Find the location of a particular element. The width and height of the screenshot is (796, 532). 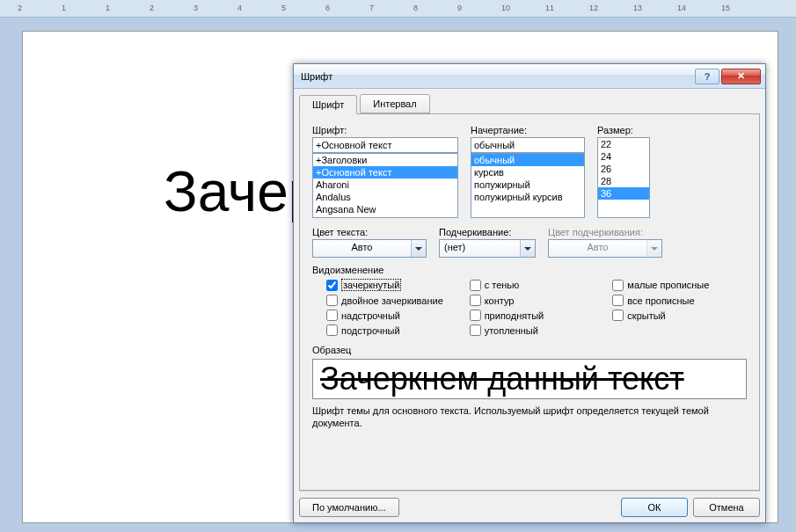

tab-interval: Интервал is located at coordinates (394, 104).